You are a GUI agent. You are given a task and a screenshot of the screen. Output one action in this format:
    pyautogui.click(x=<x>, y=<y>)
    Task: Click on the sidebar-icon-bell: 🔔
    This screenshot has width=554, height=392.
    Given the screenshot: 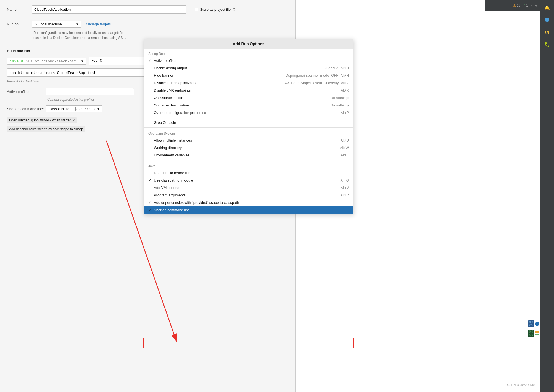 What is the action you would take?
    pyautogui.click(x=547, y=8)
    